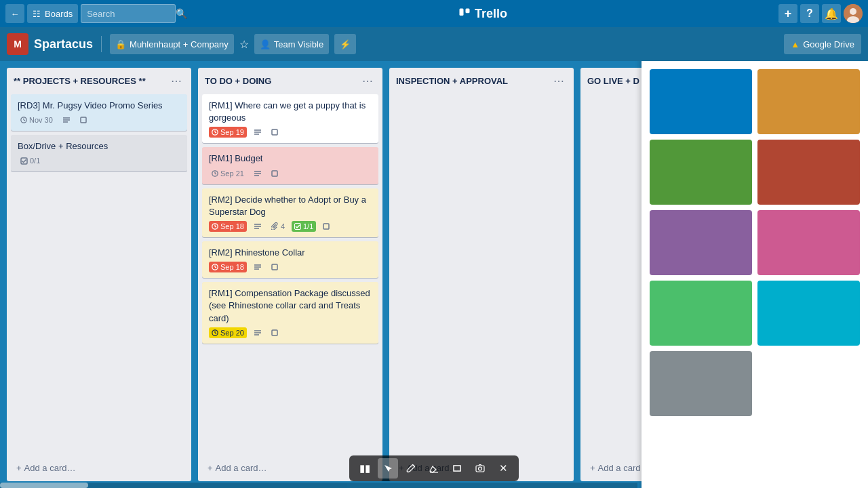  Describe the element at coordinates (452, 81) in the screenshot. I see `list-title-inspection: INSPECTION + APPROVAL` at that location.